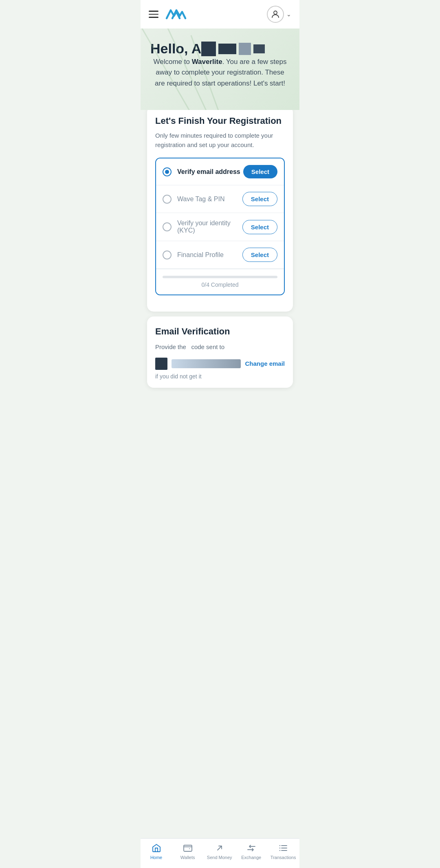  Describe the element at coordinates (220, 226) in the screenshot. I see `steps-box: Verify email address Select Wave Tag & P…` at that location.